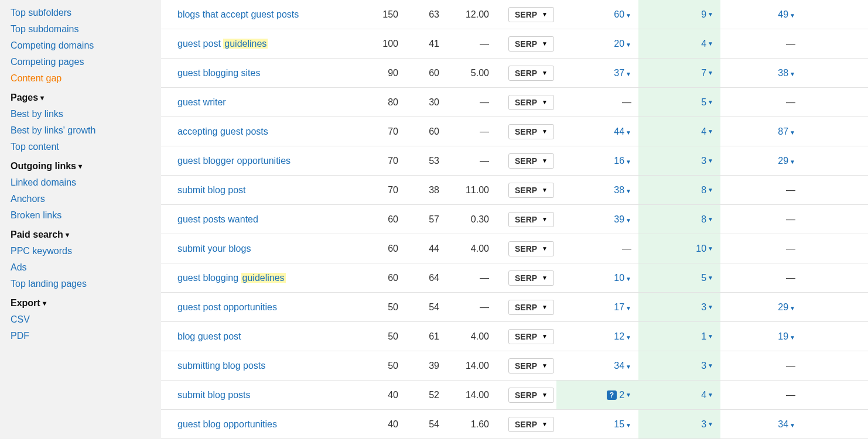 Image resolution: width=868 pixels, height=442 pixels. Describe the element at coordinates (86, 183) in the screenshot. I see `sidebar-link: Linked domains` at that location.